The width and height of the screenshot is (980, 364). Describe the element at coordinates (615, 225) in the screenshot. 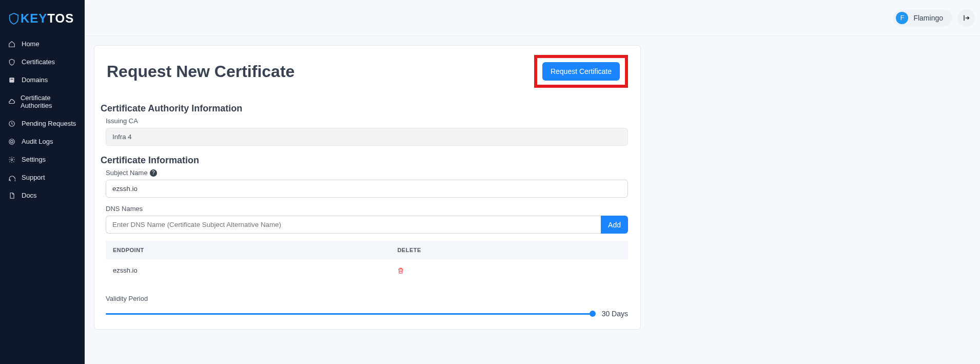

I see `add-dns-button: Add` at that location.